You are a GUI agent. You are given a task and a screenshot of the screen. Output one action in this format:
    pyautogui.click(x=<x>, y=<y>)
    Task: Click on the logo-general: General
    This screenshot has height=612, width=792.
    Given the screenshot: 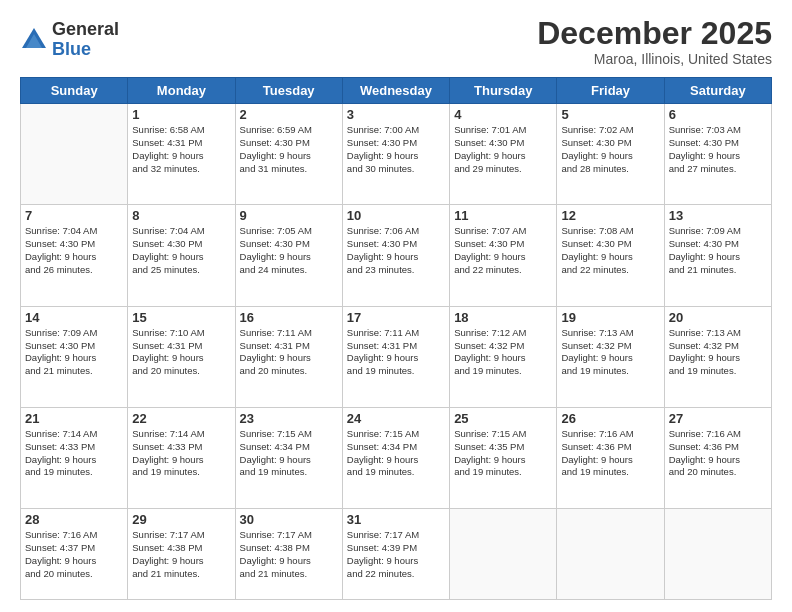 What is the action you would take?
    pyautogui.click(x=86, y=30)
    